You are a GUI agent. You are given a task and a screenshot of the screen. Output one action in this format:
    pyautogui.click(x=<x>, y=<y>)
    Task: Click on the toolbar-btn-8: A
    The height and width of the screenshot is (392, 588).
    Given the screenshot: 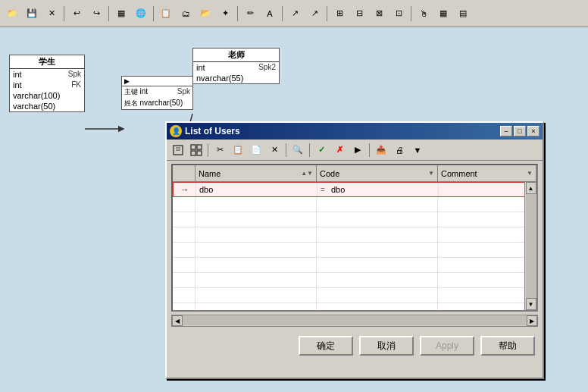 What is the action you would take?
    pyautogui.click(x=270, y=14)
    